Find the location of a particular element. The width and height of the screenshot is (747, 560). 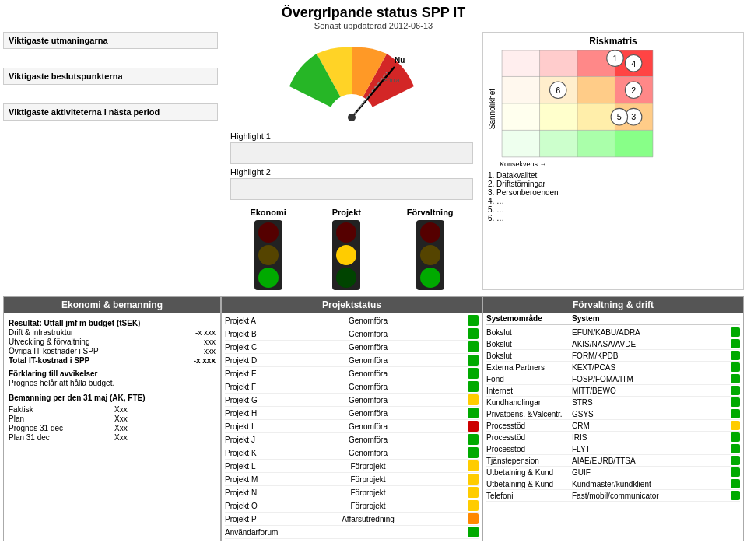

forv-system-3: KEXT/PCAS is located at coordinates (650, 367).